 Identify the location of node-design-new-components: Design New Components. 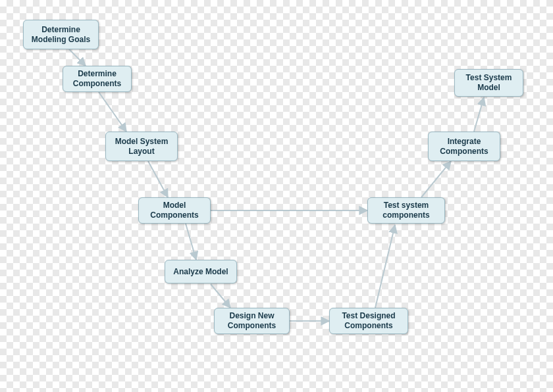
(251, 321).